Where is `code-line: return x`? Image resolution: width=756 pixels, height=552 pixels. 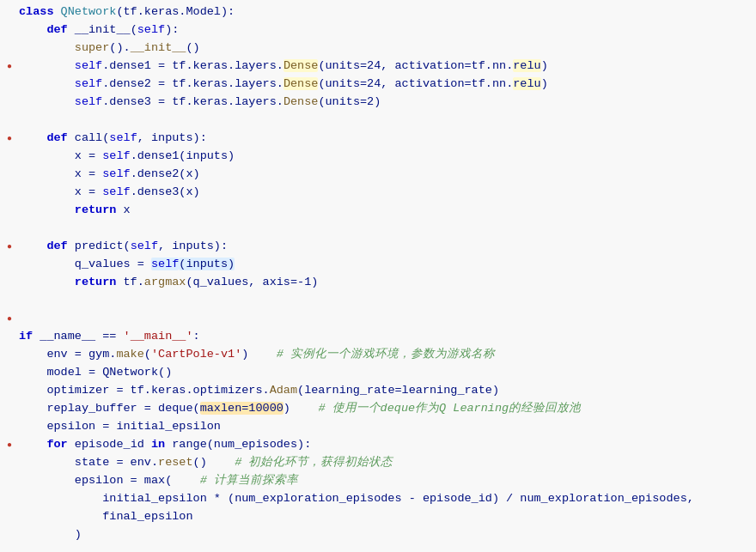
code-line: return x is located at coordinates (378, 211).